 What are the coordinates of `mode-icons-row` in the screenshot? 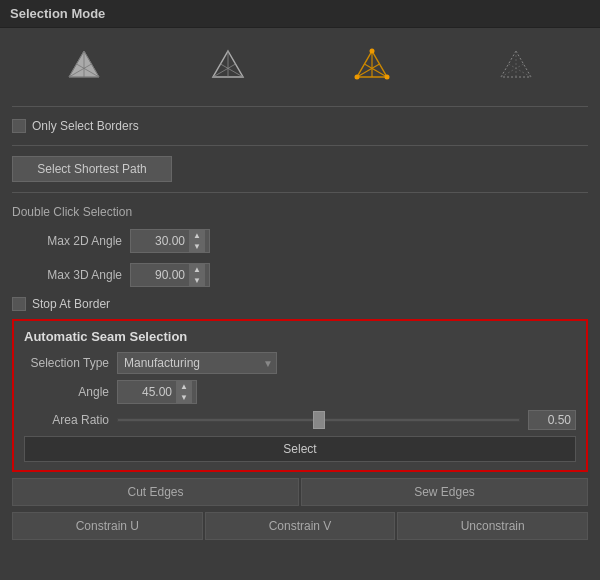 It's located at (300, 66).